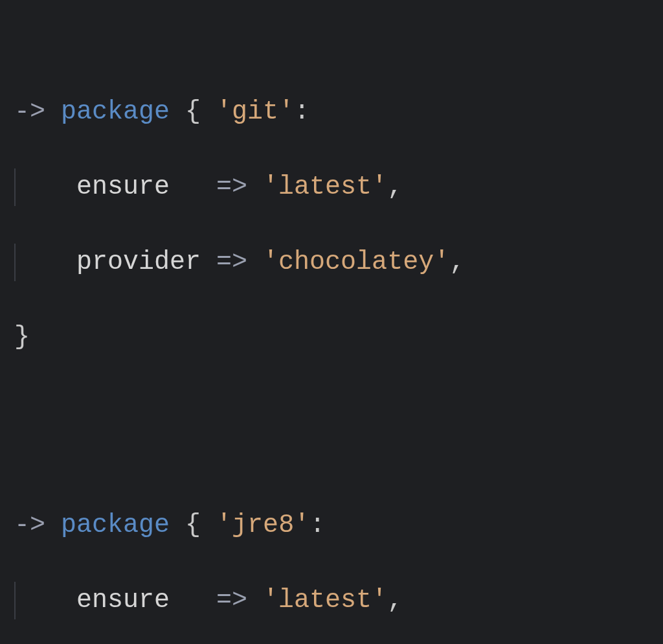 The height and width of the screenshot is (644, 663). I want to click on attr-provider: provider, so click(139, 262).